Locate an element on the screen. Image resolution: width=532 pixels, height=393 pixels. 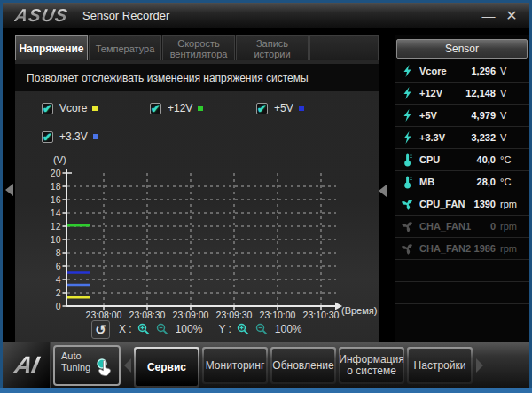
svg-text: (Время) is located at coordinates (359, 310).